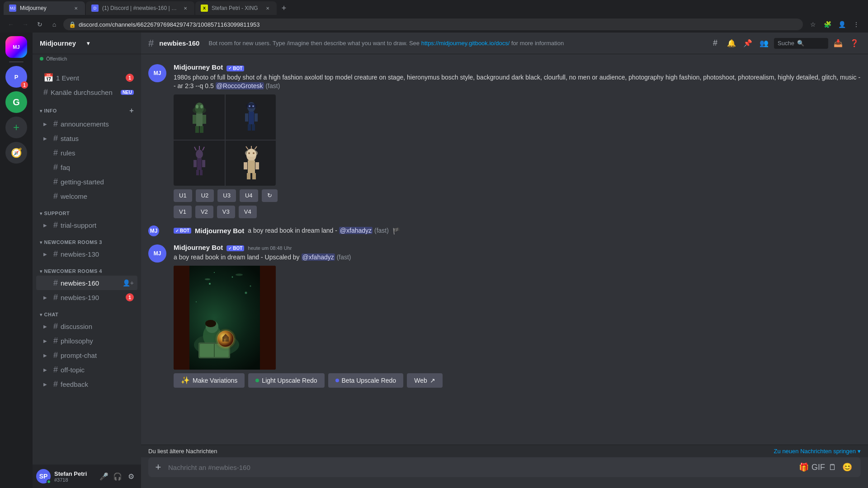 Image resolution: width=868 pixels, height=488 pixels. I want to click on message-add-button: +, so click(158, 467).